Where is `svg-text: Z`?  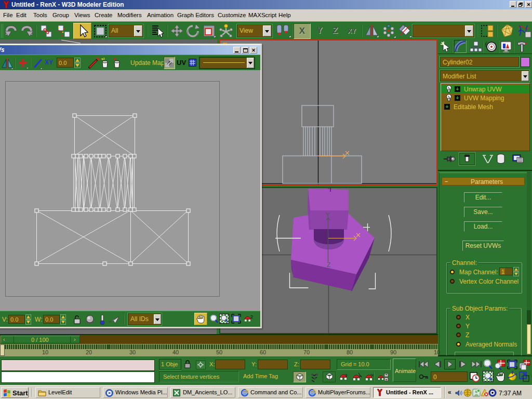 svg-text: Z is located at coordinates (328, 265).